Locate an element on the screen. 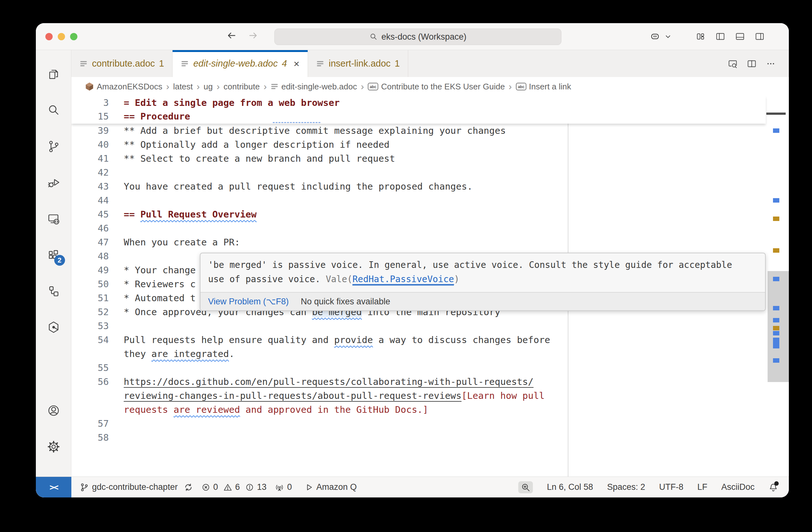  code-line-3: 3= Edit a single page from a web browser is located at coordinates (418, 103).